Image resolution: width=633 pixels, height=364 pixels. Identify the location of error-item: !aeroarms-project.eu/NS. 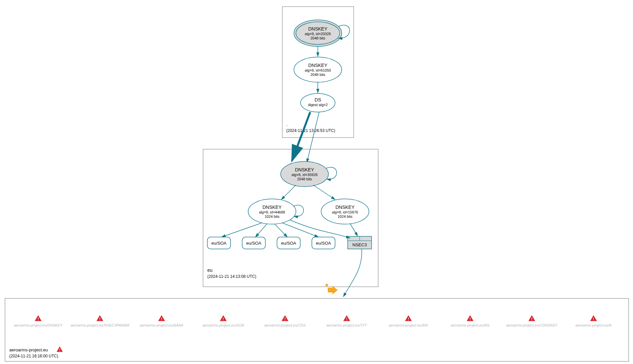
(470, 321).